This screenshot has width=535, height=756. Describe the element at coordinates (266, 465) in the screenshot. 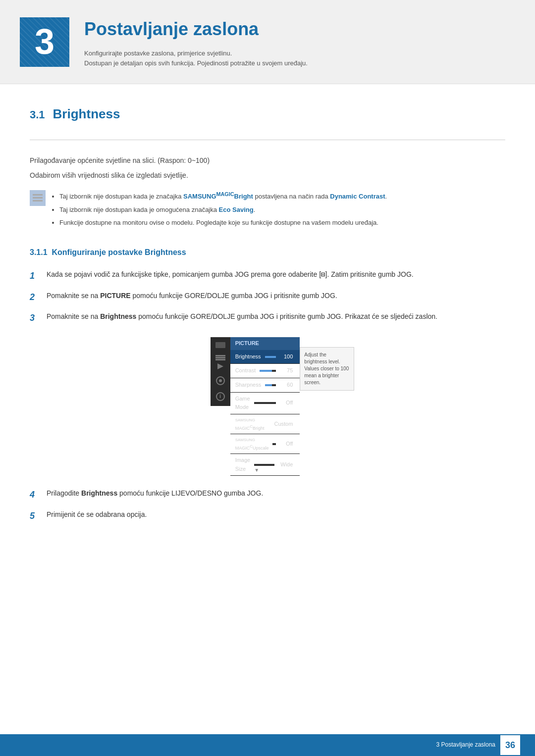

I see `monitor-row-imagesize: Image Size ▼ Wide` at that location.